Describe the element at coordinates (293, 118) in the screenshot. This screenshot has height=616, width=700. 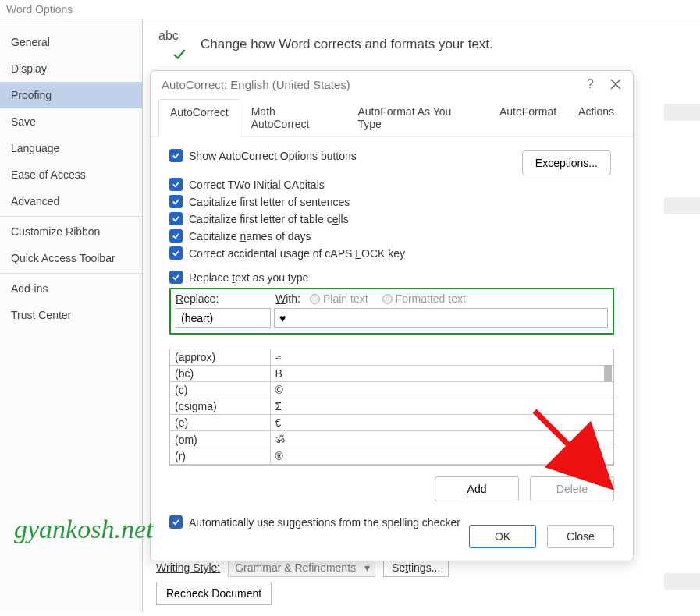
I see `tab-math-autocorrect: Math AutoCorrect` at that location.